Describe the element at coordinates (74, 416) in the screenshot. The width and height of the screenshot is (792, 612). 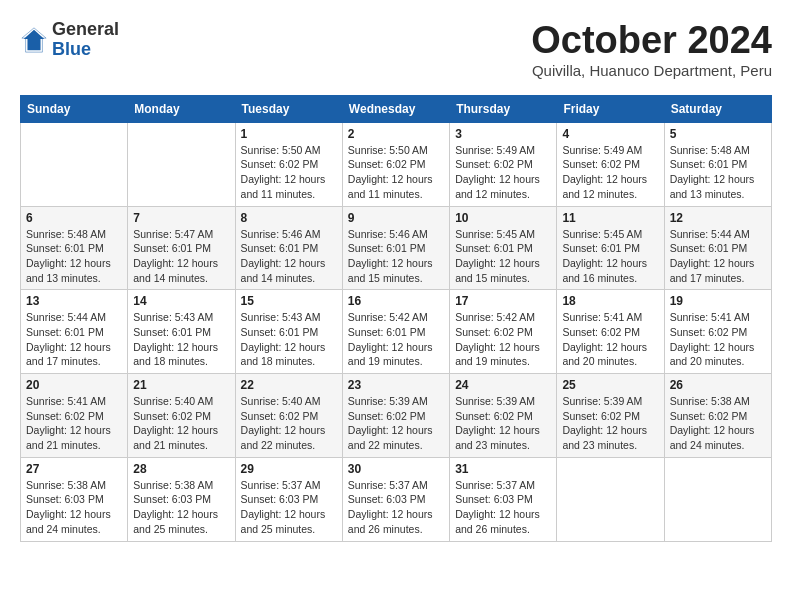
I see `calendar-cell: 20Sunrise: 5:41 AM Sunset: 6:02 PM Dayli…` at that location.